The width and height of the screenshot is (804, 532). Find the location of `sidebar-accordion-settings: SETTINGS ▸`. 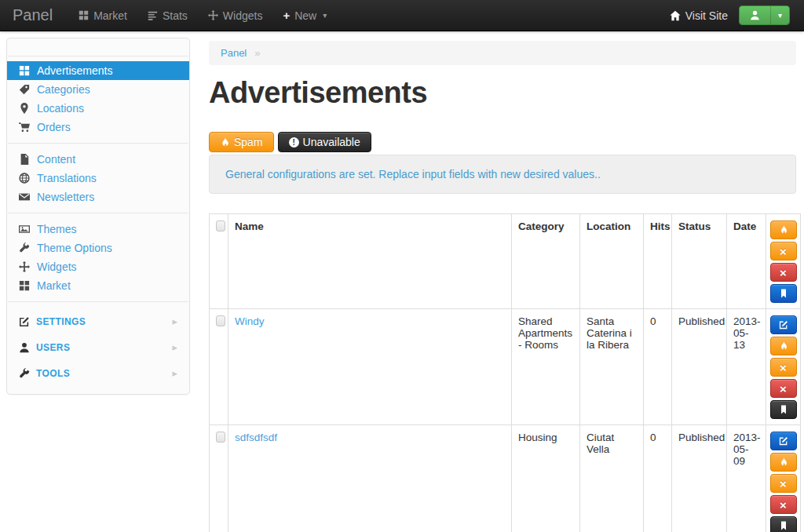

sidebar-accordion-settings: SETTINGS ▸ is located at coordinates (98, 322).